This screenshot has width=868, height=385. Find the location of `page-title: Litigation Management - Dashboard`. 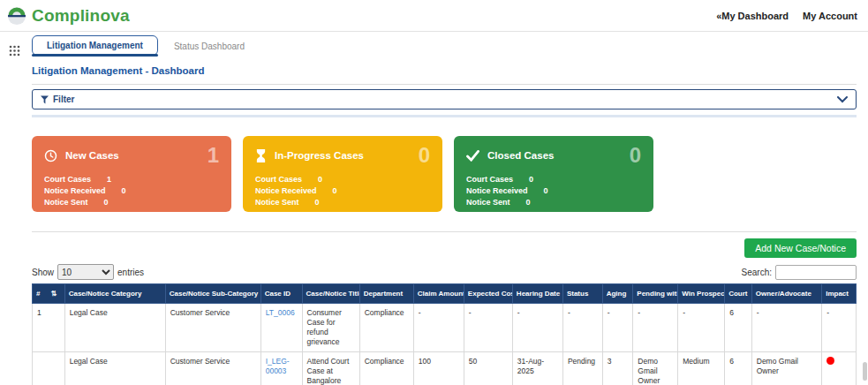

page-title: Litigation Management - Dashboard is located at coordinates (444, 71).